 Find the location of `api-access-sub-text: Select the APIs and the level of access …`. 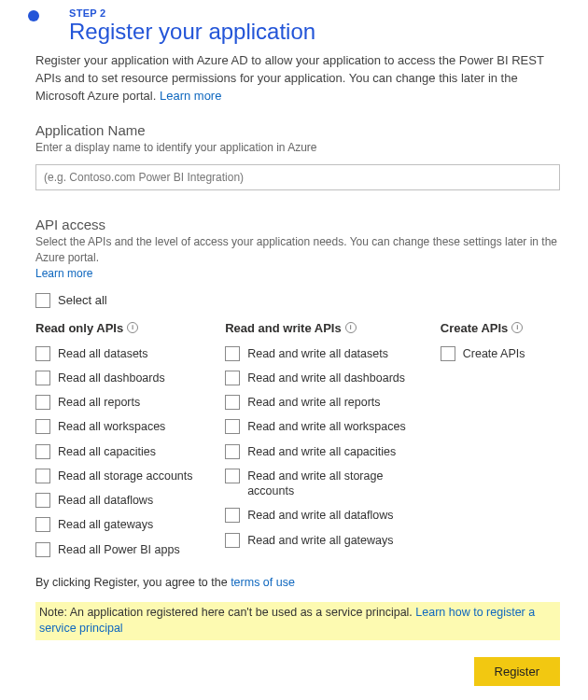

api-access-sub-text: Select the APIs and the level of access … is located at coordinates (297, 250).